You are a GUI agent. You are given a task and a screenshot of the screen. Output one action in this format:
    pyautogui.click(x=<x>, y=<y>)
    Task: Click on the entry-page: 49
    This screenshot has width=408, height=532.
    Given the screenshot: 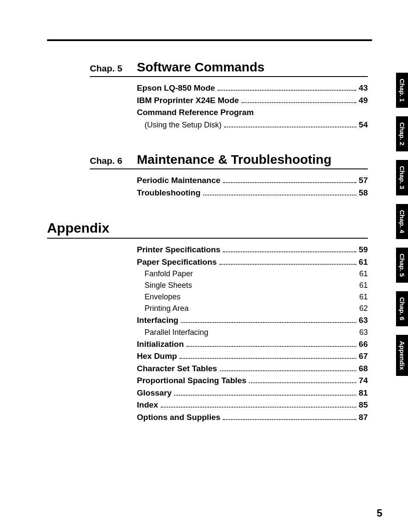 What is the action you would take?
    pyautogui.click(x=364, y=101)
    